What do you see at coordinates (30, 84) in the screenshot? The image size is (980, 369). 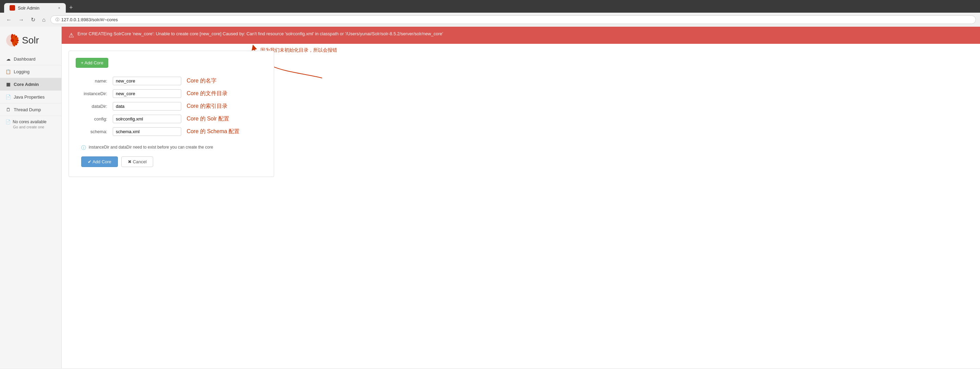 I see `sidebar-nav: ☁ Dashboard 📋 Logging ▦ Core Admin 📄` at bounding box center [30, 84].